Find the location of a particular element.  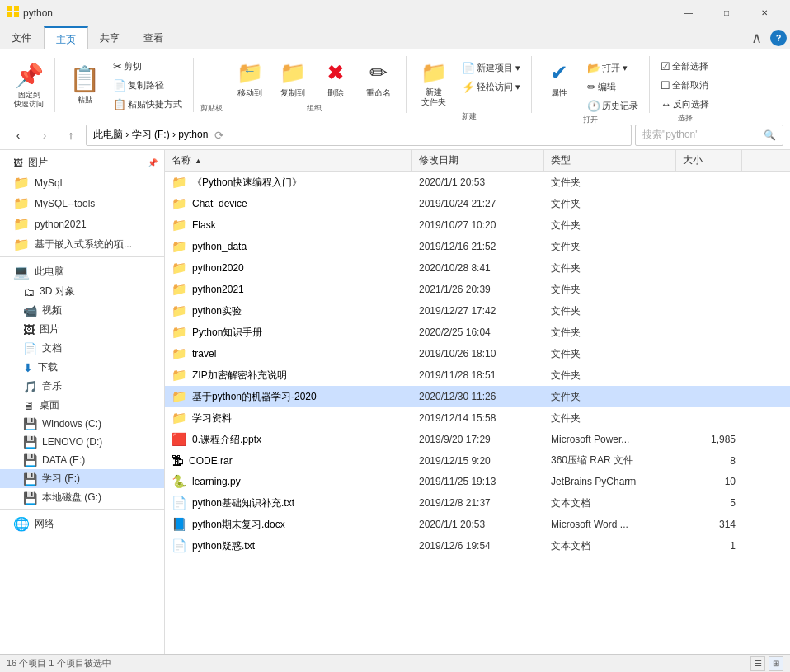

table-row: 📁 基于python的机器学习-2020 2020/12/30 11:26 文件… is located at coordinates (477, 397).